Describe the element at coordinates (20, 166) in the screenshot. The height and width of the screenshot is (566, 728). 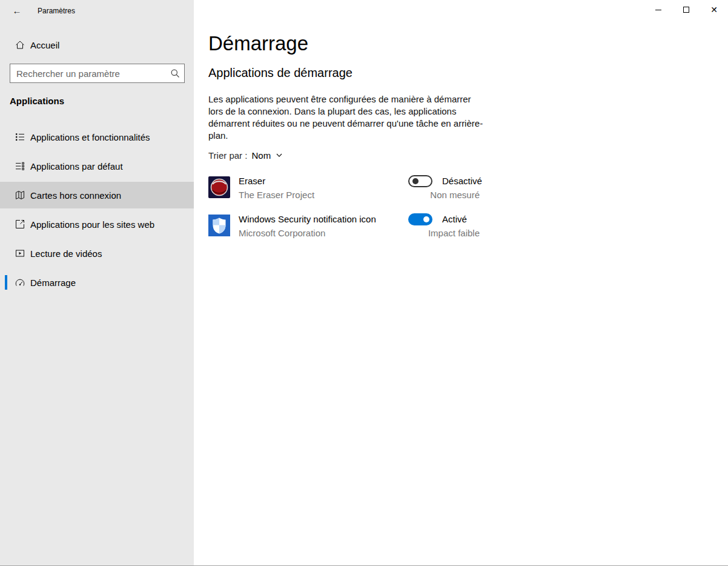
I see `default-apps-icon` at that location.